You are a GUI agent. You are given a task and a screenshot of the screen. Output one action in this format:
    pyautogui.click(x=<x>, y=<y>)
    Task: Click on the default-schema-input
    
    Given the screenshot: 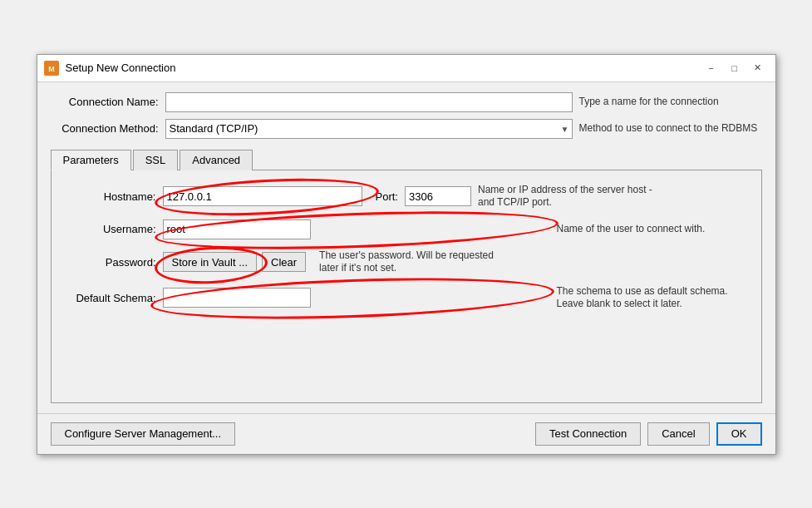 What is the action you would take?
    pyautogui.click(x=237, y=298)
    